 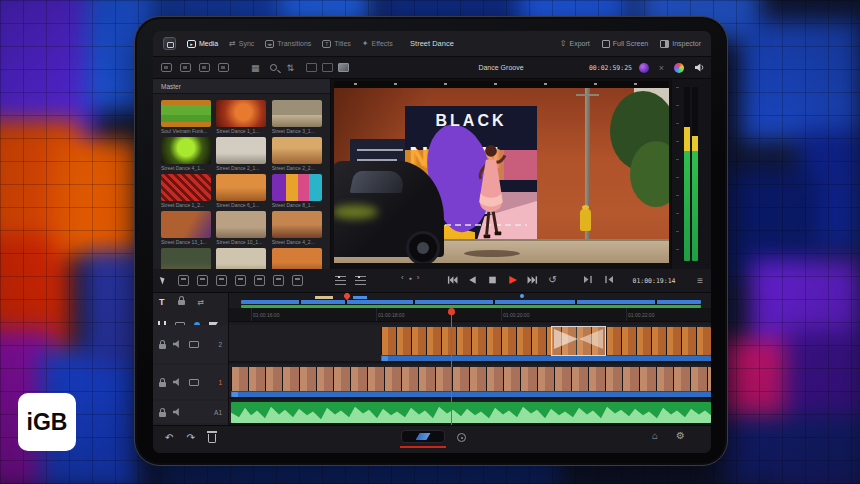 I want to click on append-clip-icon, so click(x=298, y=280).